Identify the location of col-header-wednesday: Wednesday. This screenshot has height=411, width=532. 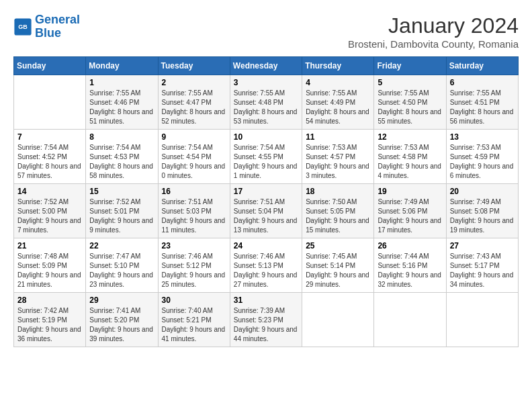
(266, 66).